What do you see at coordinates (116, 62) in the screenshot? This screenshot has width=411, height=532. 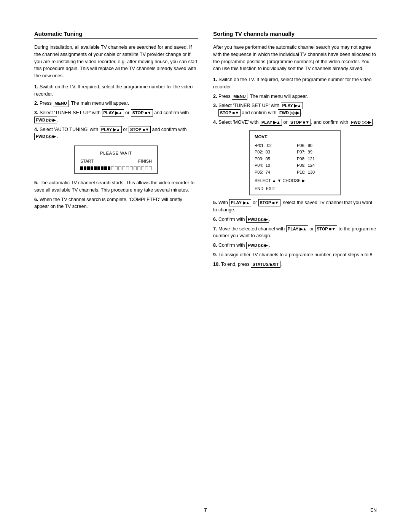 I see `left-intro: During installation, all available TV ch…` at bounding box center [116, 62].